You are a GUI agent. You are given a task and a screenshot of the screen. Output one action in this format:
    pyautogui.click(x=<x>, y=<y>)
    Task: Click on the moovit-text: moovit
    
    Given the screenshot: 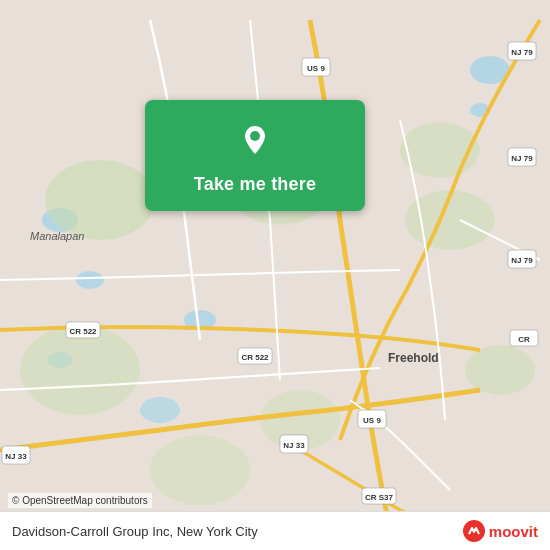 What is the action you would take?
    pyautogui.click(x=514, y=532)
    